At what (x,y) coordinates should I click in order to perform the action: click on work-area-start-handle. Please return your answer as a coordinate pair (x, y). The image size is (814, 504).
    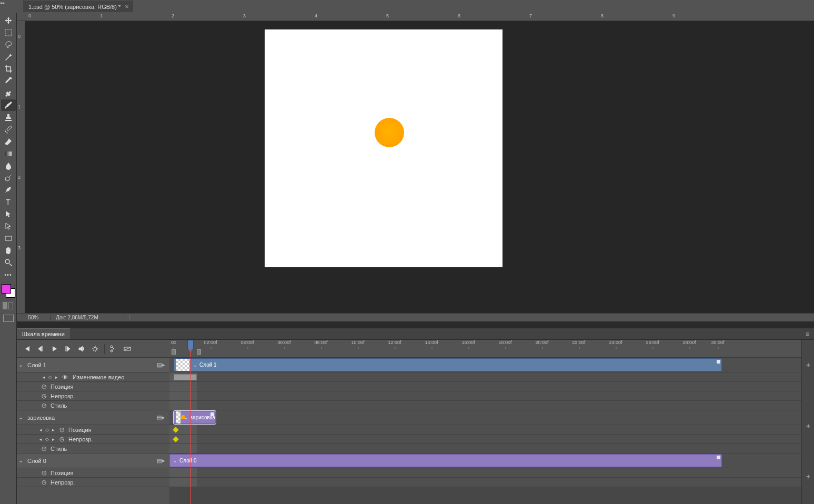
    Looking at the image, I should click on (174, 352).